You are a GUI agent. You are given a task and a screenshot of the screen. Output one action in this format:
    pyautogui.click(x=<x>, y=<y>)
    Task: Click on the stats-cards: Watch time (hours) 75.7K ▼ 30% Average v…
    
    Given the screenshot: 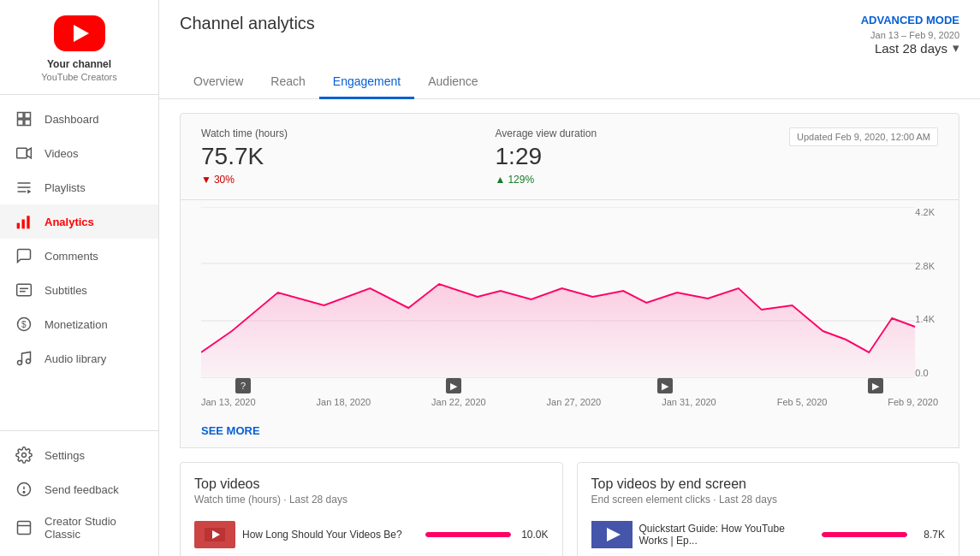 What is the action you would take?
    pyautogui.click(x=570, y=157)
    